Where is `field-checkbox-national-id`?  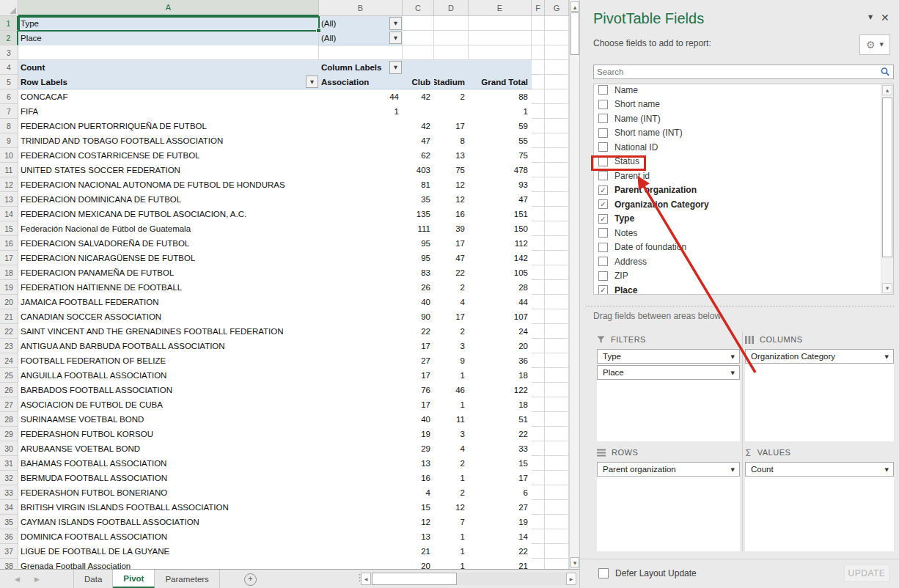 field-checkbox-national-id is located at coordinates (603, 147).